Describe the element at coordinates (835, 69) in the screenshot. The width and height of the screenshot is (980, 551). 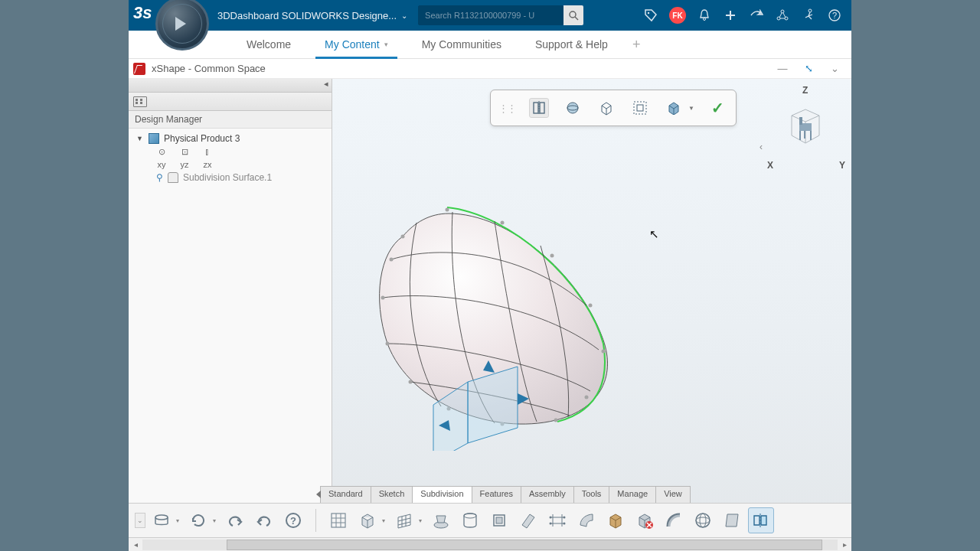
I see `menu-chevron-icon: ⌄` at that location.